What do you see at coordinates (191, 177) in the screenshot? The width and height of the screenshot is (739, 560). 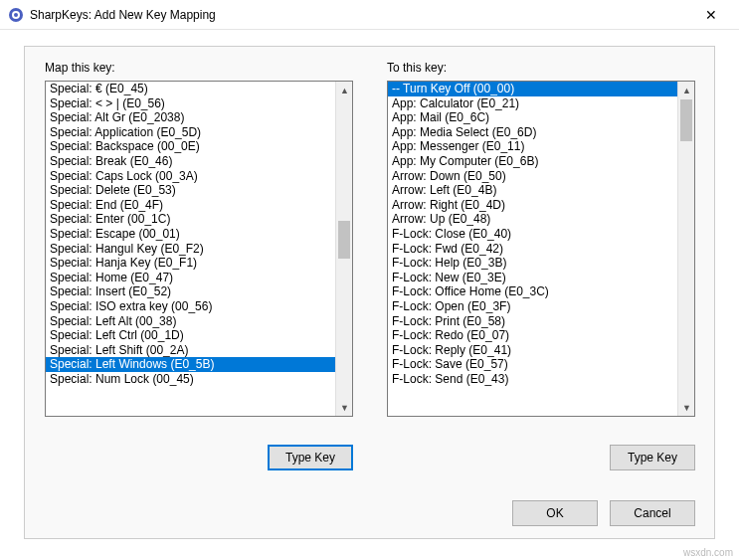 I see `list-item: Special: Caps Lock (00_3A)` at bounding box center [191, 177].